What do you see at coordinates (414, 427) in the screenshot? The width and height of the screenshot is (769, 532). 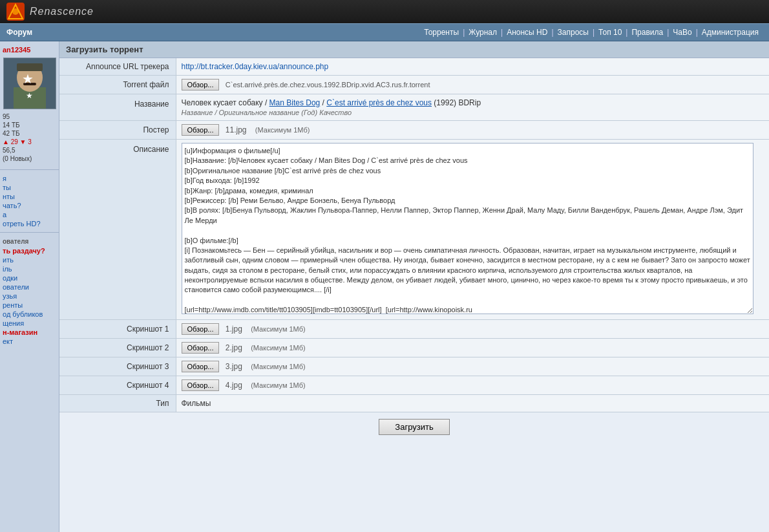 I see `submit-row: Загрузить` at bounding box center [414, 427].